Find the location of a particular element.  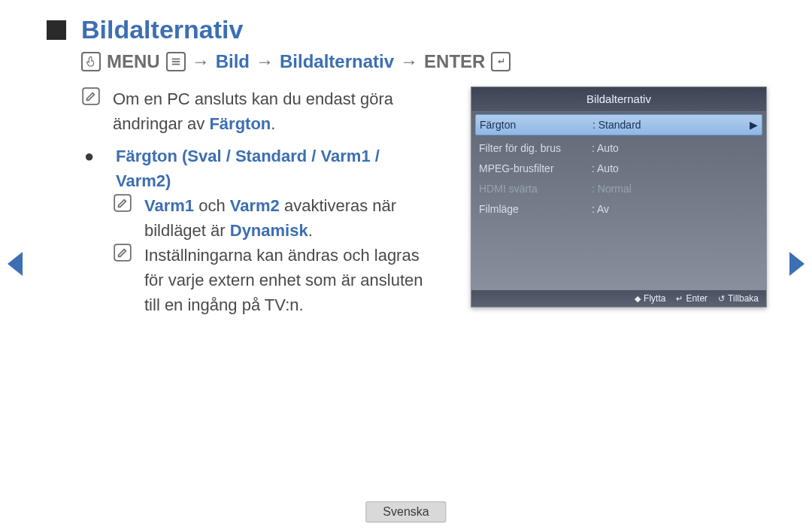

footer-move: ◆Flytta is located at coordinates (650, 298).